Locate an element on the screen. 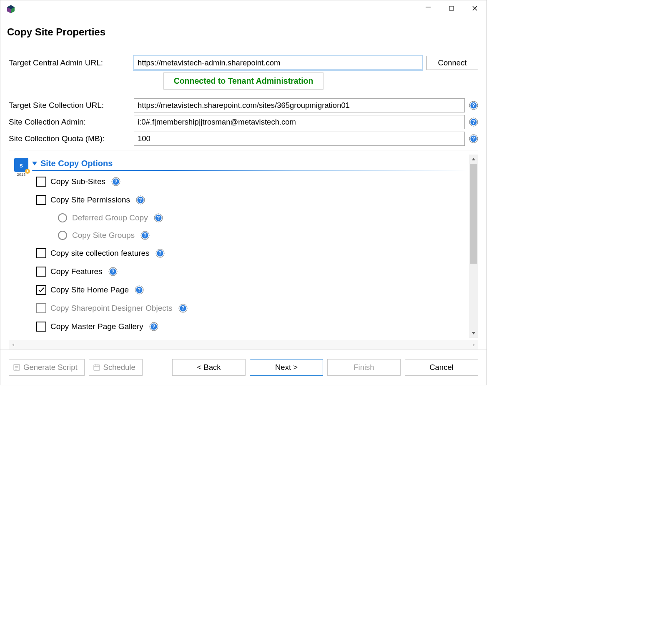 The width and height of the screenshot is (672, 619). generate-script-button: Generate Script is located at coordinates (47, 367).